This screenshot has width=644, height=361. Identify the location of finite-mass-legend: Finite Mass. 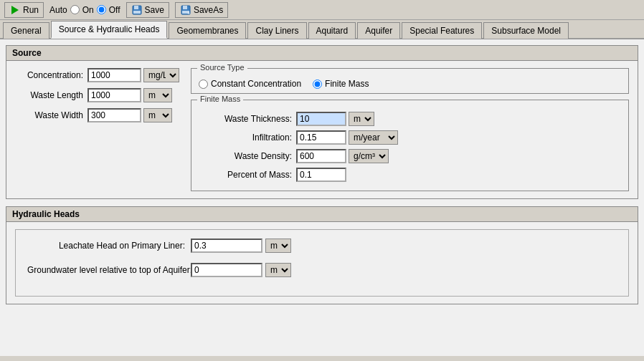
(220, 99).